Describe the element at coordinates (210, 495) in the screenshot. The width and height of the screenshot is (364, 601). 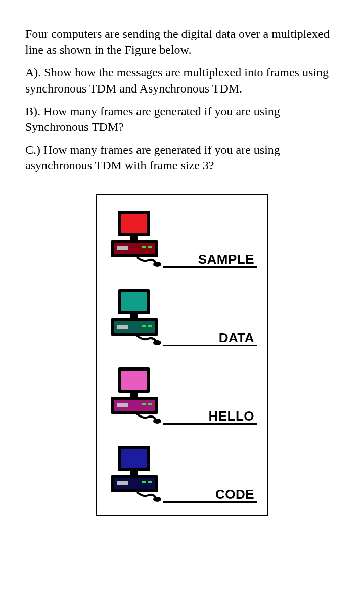
I see `line-4: CODE` at that location.